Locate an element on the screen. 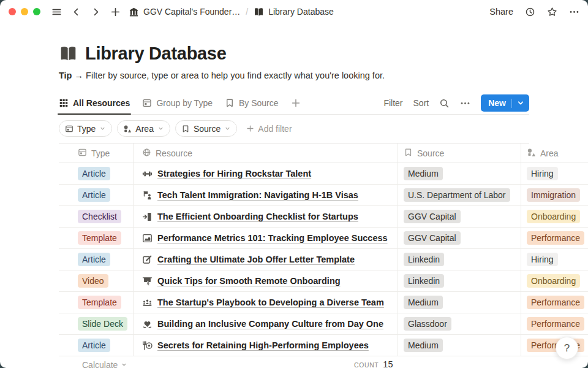 This screenshot has height=368, width=588. area-cell: Immigration is located at coordinates (555, 195).